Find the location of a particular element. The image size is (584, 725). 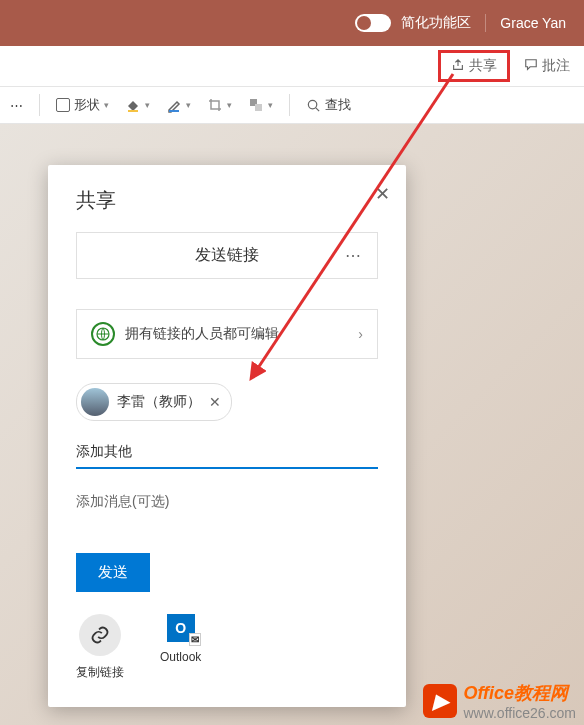

close-button: ✕ is located at coordinates (382, 194).